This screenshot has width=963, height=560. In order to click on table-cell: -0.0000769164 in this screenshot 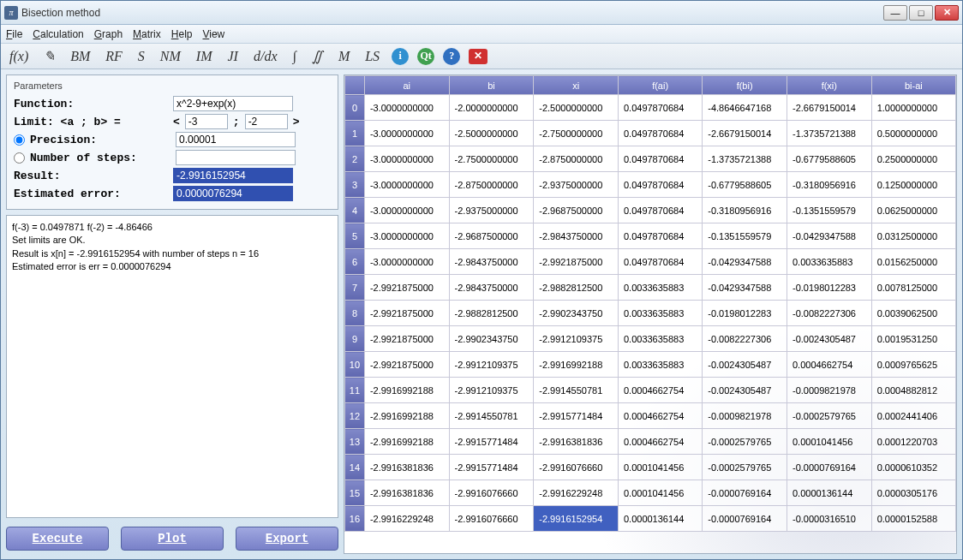, I will do `click(829, 468)`.